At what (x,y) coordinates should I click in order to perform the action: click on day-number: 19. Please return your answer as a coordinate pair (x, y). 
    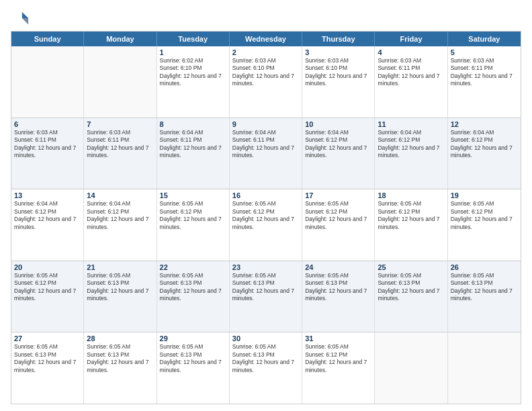
    Looking at the image, I should click on (484, 195).